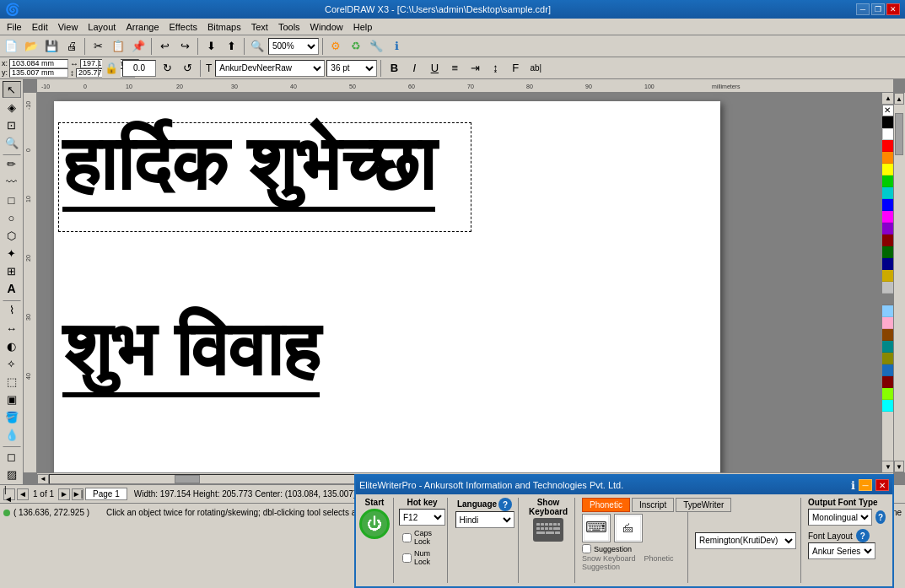  What do you see at coordinates (12, 474) in the screenshot?
I see `tool-fill2: ▨` at bounding box center [12, 474].